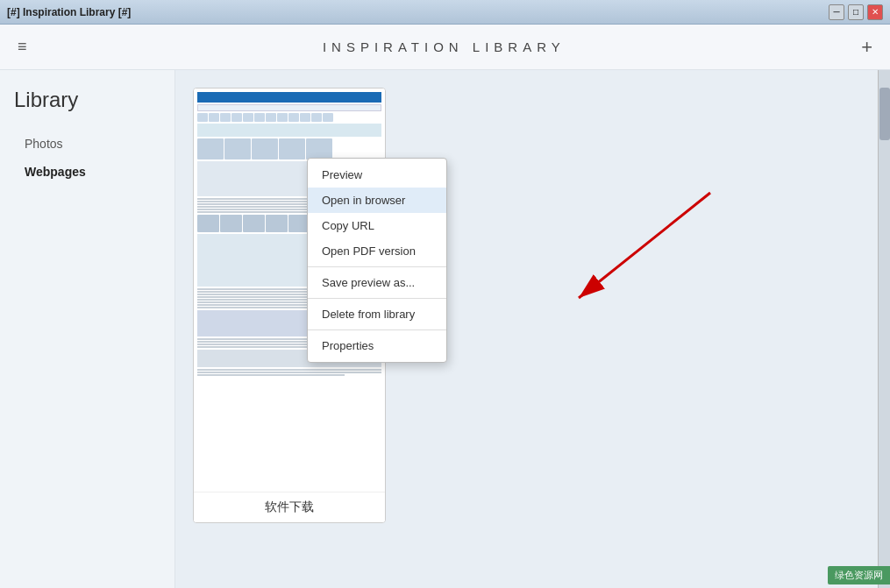  What do you see at coordinates (289, 507) in the screenshot?
I see `card-label: 软件下载` at bounding box center [289, 507].